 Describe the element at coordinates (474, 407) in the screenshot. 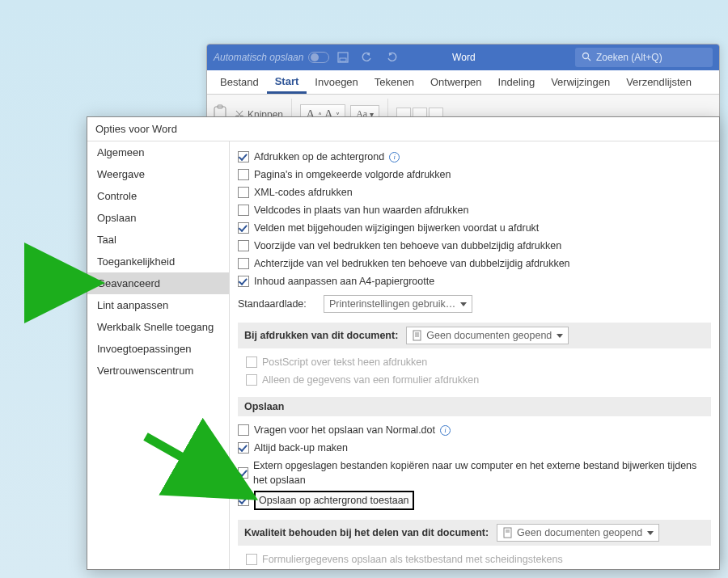

I see `section-save: Opslaan` at that location.